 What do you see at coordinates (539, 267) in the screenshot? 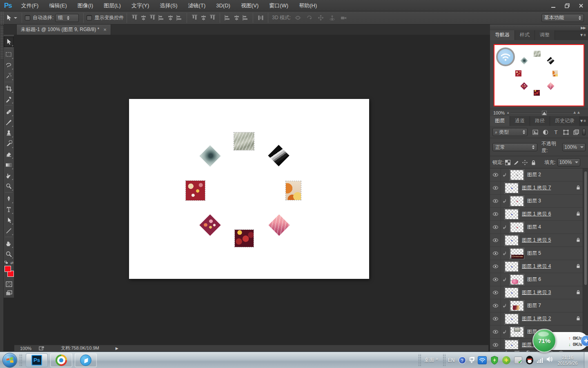
I see `layer-row-图层 1 拷贝 4: 图层 1 拷贝 4` at bounding box center [539, 267].